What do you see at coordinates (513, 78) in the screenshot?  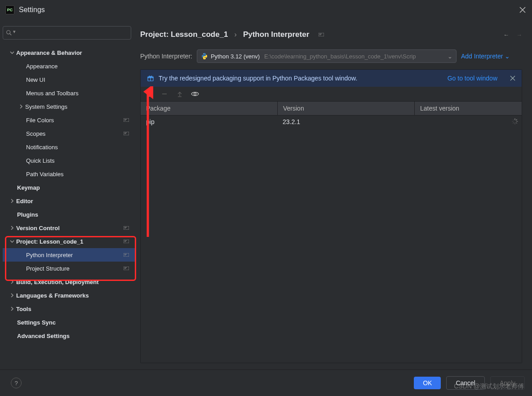 I see `banner-close-icon` at bounding box center [513, 78].